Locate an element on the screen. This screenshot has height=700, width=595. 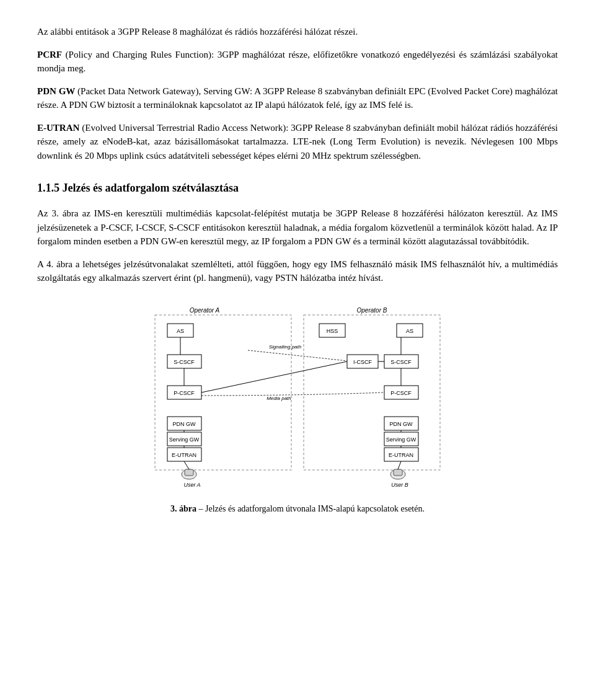
user-b-device is located at coordinates (398, 472).